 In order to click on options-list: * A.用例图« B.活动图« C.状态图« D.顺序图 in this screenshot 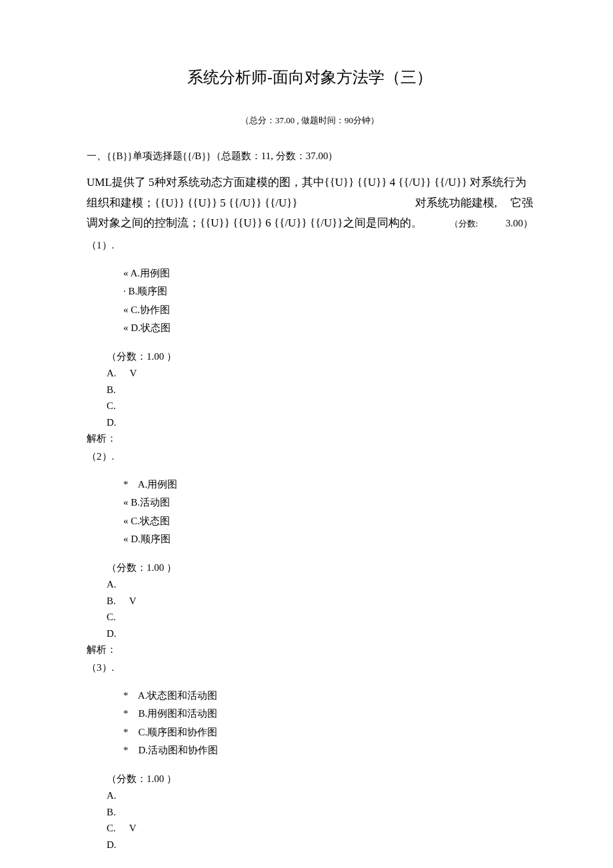, I will do `click(328, 512)`.